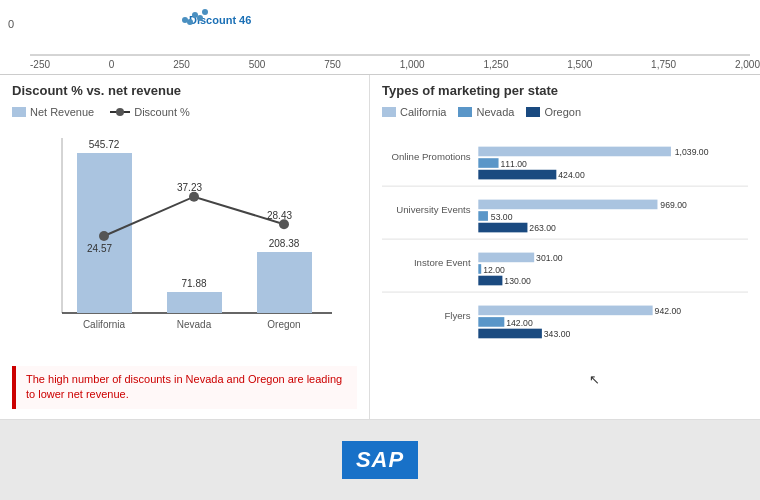 Image resolution: width=760 pixels, height=500 pixels. Describe the element at coordinates (565, 112) in the screenshot. I see `right-legend: California Nevada Oregon` at that location.